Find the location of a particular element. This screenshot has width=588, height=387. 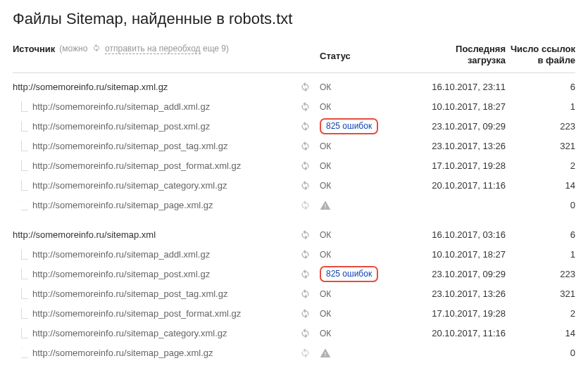

header-status: Статус is located at coordinates (358, 52).